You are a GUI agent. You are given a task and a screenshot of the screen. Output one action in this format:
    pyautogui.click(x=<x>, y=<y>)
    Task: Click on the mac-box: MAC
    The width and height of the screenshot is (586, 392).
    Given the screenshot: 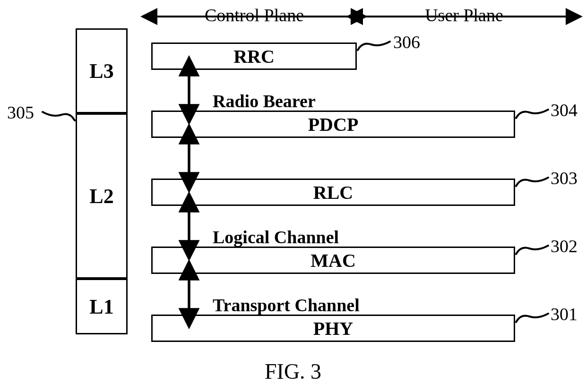 What is the action you would take?
    pyautogui.click(x=333, y=260)
    